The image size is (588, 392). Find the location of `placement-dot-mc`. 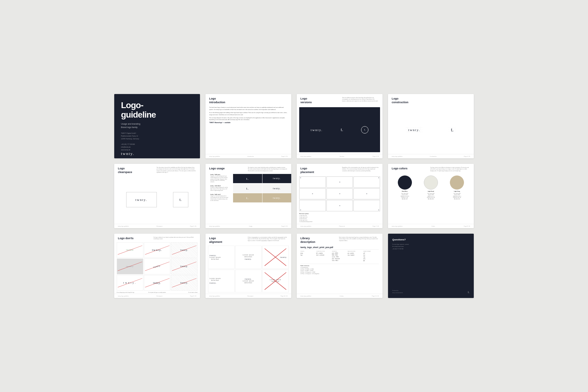

placement-dot-mc is located at coordinates (340, 194).